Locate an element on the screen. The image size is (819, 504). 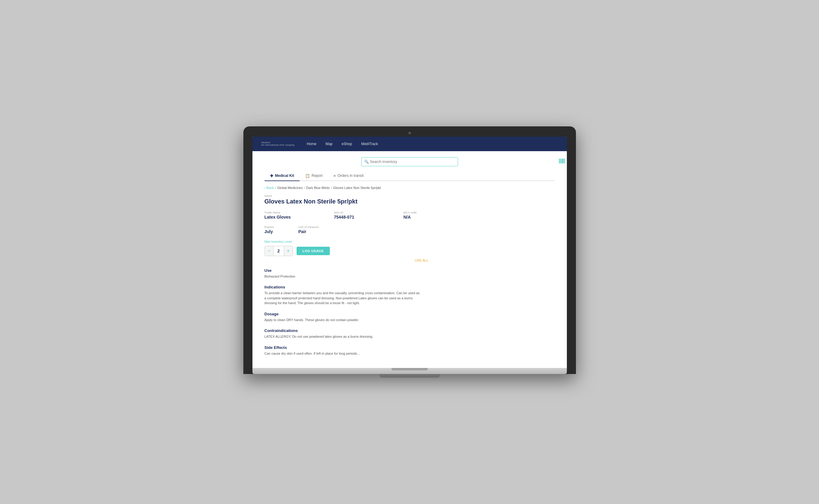
name-field-label: Name is located at coordinates (410, 196).